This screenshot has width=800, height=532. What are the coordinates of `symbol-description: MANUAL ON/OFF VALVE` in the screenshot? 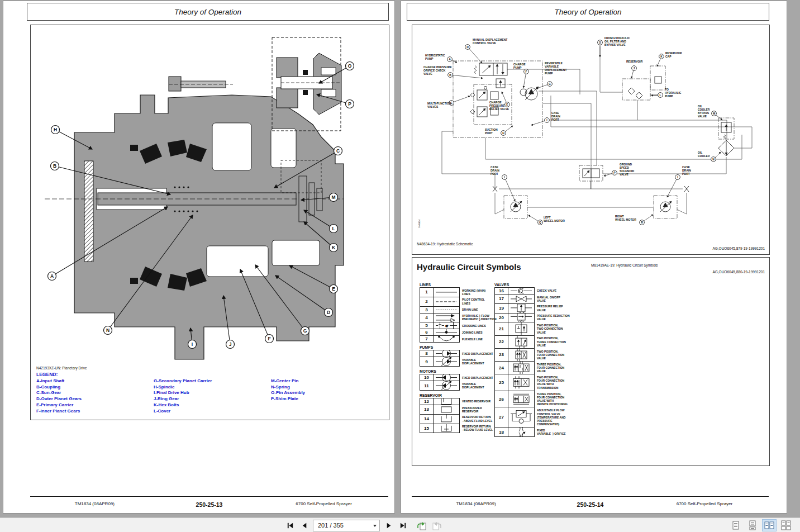 It's located at (549, 299).